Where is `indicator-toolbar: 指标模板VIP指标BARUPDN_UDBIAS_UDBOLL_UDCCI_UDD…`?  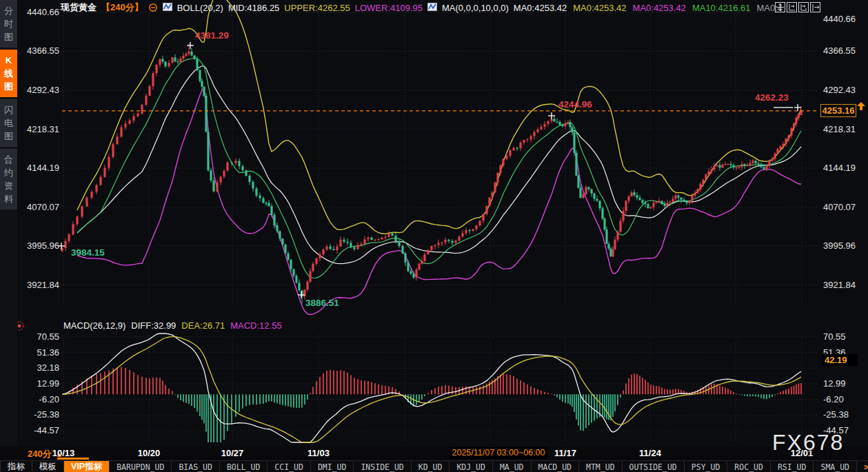
indicator-toolbar: 指标模板VIP指标BARUPDN_UDBIAS_UDBOLL_UDCCI_UDD… is located at coordinates (434, 466).